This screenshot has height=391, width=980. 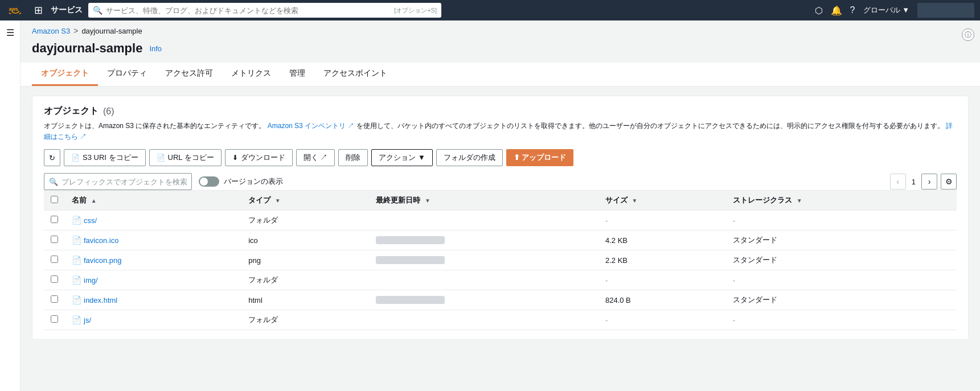 What do you see at coordinates (52, 158) in the screenshot?
I see `refresh-button: ↻` at bounding box center [52, 158].